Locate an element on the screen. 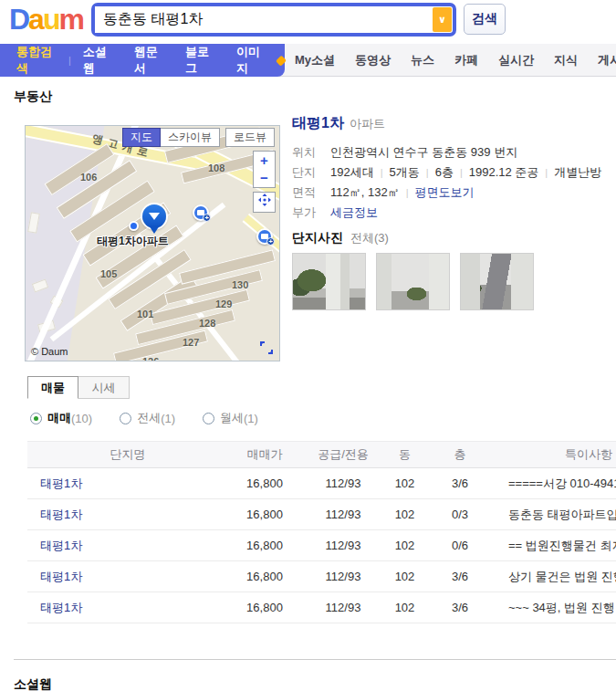 The width and height of the screenshot is (616, 691). nav-service-동영상: 동영상 is located at coordinates (372, 60).